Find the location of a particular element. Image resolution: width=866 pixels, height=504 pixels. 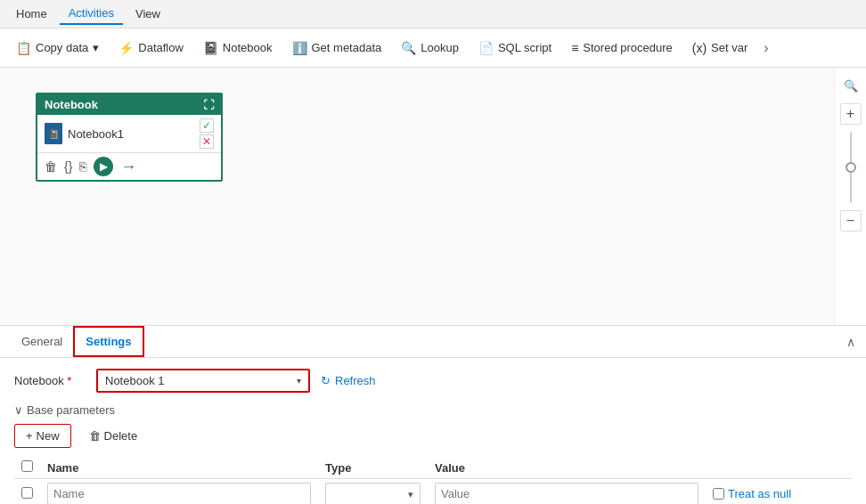

copy-data-button: 📋 Copy data ▾ is located at coordinates (57, 48).